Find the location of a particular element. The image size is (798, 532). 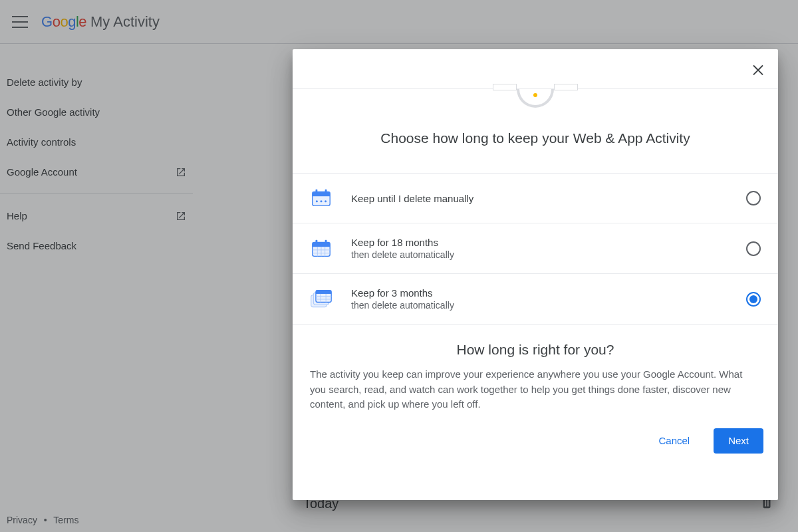

dialog-header is located at coordinates (535, 69).